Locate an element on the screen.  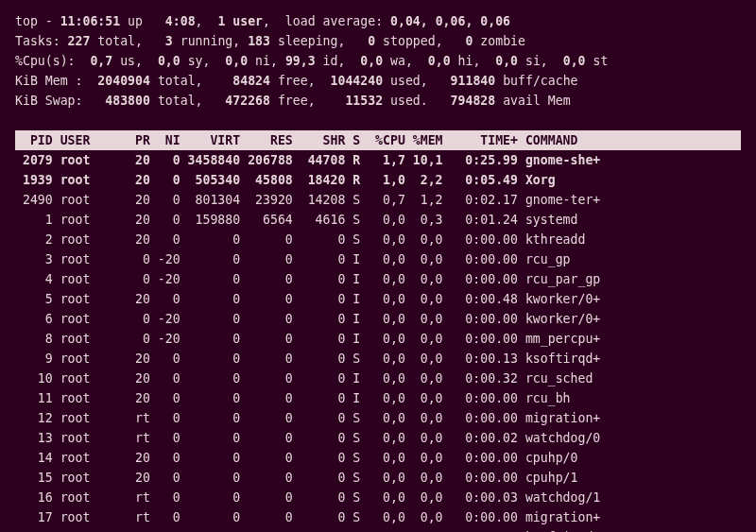
table-row: 15 root 20 0 0 0 0 S 0,0 0,0 0:00.00 cpu… is located at coordinates (378, 478).